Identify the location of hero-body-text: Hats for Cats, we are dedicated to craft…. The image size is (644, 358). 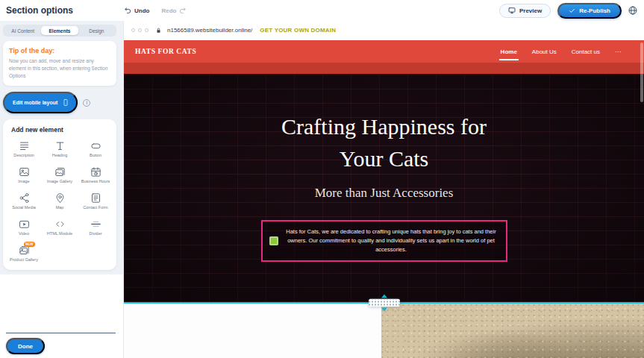
(391, 241).